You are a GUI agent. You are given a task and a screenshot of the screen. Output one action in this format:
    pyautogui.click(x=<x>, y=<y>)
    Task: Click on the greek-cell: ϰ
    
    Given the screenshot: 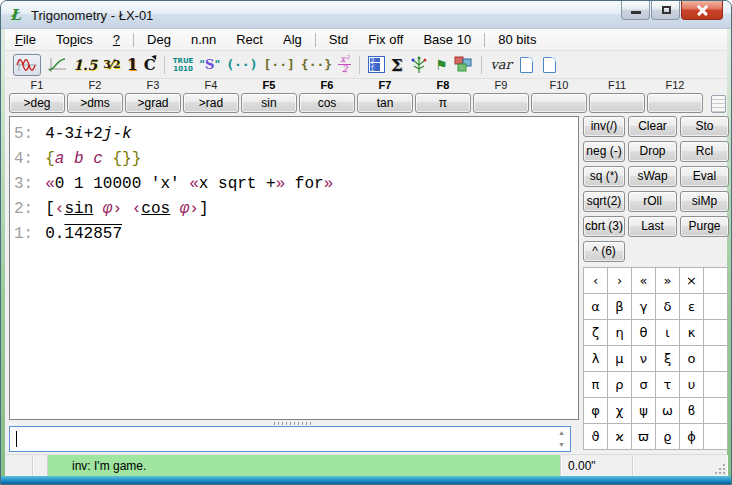 What is the action you would take?
    pyautogui.click(x=620, y=437)
    